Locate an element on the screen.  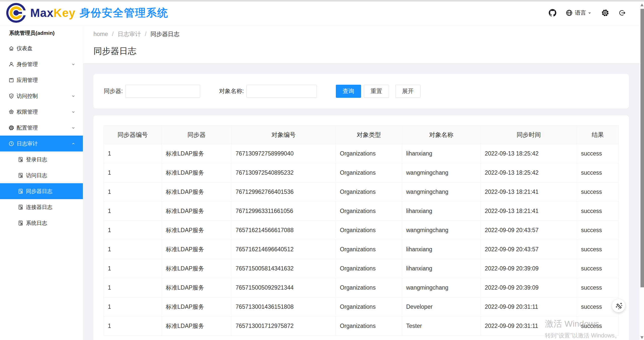
table-cell: 765713001712975872 is located at coordinates (284, 326).